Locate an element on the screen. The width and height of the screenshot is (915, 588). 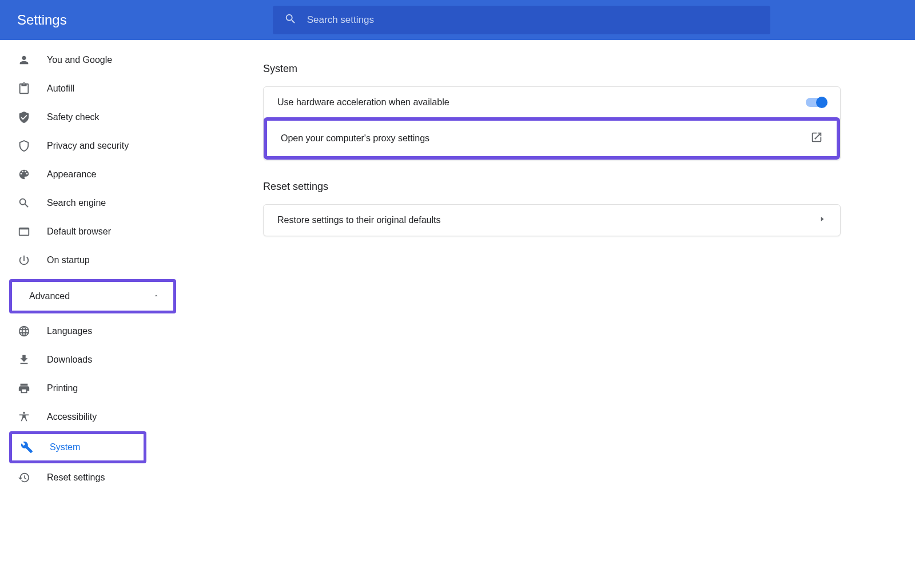
row-label: Open your computer's proxy settings is located at coordinates (355, 138).